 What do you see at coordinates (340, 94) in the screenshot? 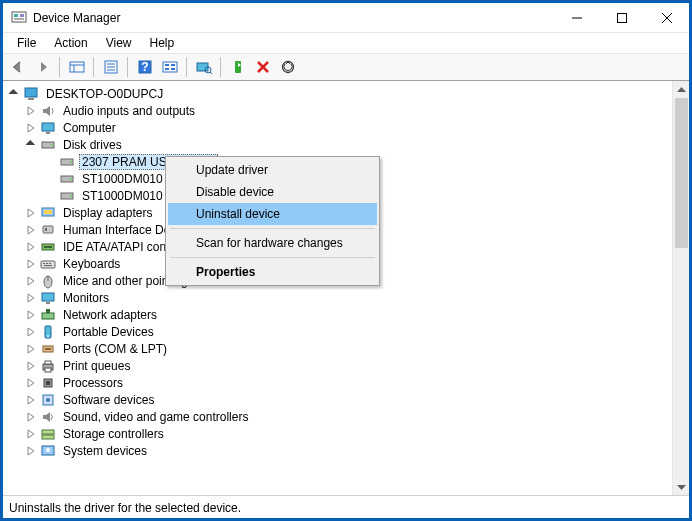
I see `tree-root: DESKTOP-O0DUPCJ` at bounding box center [340, 94].